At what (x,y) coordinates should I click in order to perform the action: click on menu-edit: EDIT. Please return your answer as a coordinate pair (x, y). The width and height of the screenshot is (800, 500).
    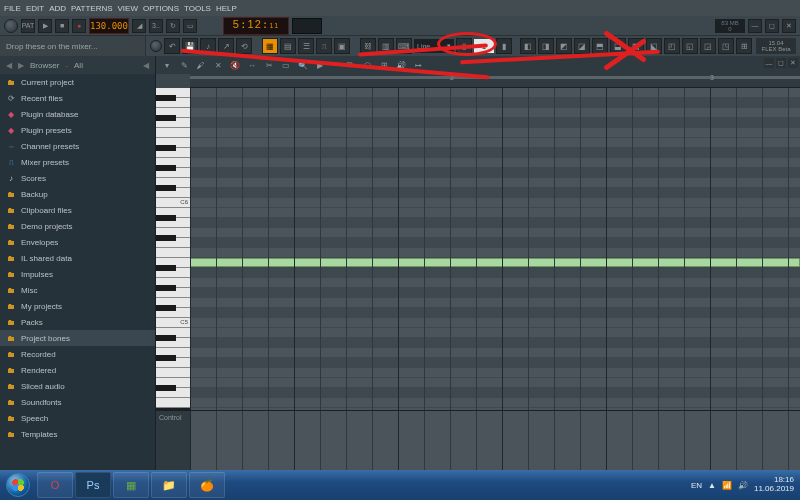
    Looking at the image, I should click on (35, 8).